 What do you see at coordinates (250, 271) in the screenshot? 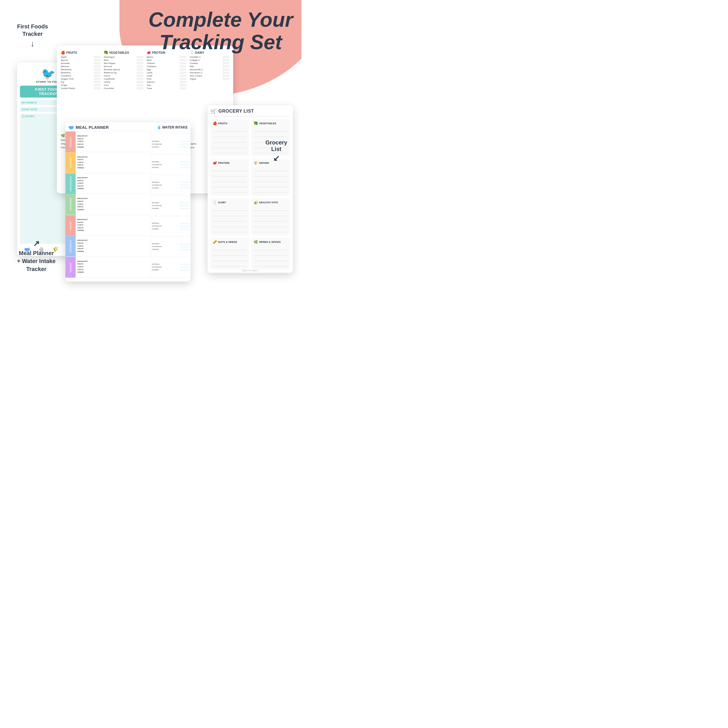
I see `grocery-footer: Stork To Fork ®` at bounding box center [250, 271].